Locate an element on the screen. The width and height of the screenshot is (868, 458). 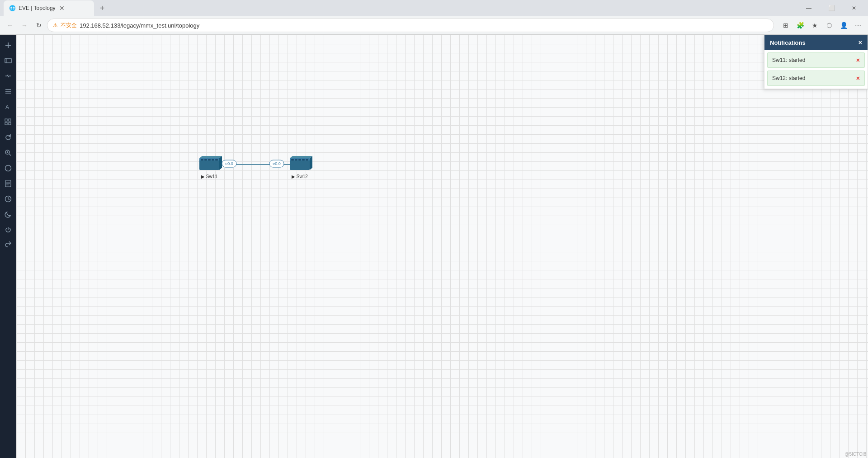
tab-close-button: ✕ is located at coordinates (62, 8).